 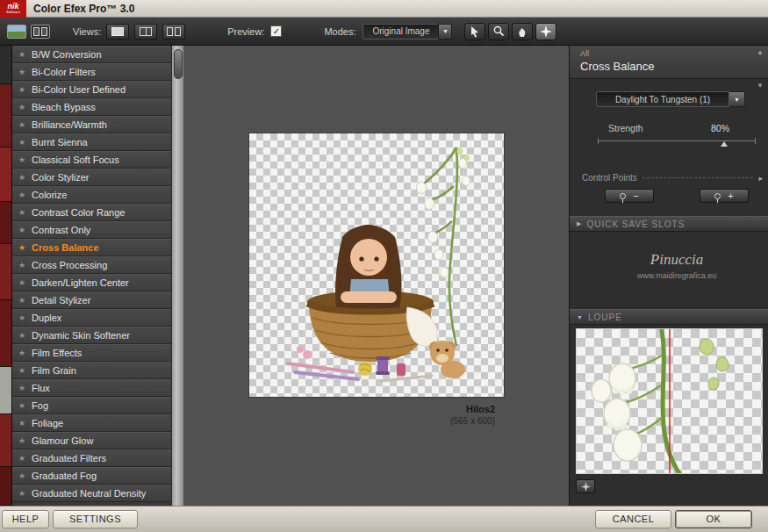 I want to click on logo-subtext: Software, so click(x=13, y=12).